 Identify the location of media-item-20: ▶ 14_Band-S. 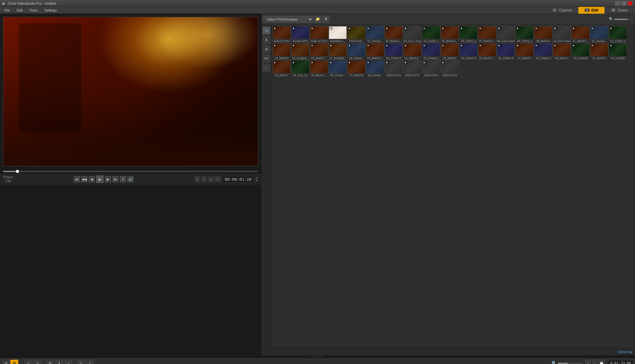
(282, 52).